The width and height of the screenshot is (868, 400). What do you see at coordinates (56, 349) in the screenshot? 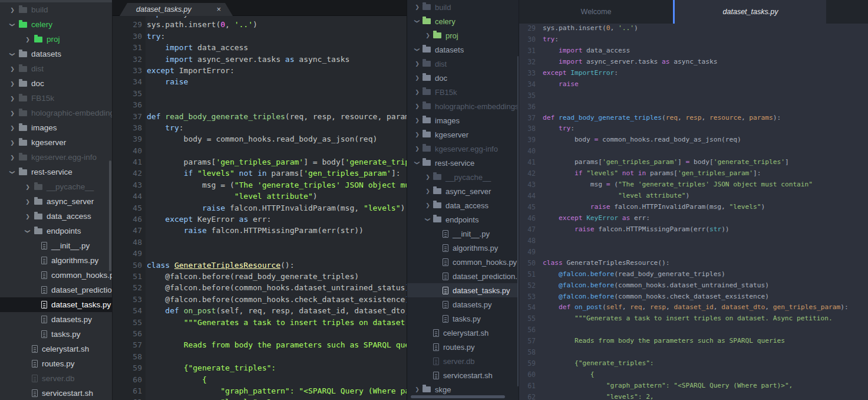
I see `tree-item-celerystart-sh: celerystart.sh` at bounding box center [56, 349].